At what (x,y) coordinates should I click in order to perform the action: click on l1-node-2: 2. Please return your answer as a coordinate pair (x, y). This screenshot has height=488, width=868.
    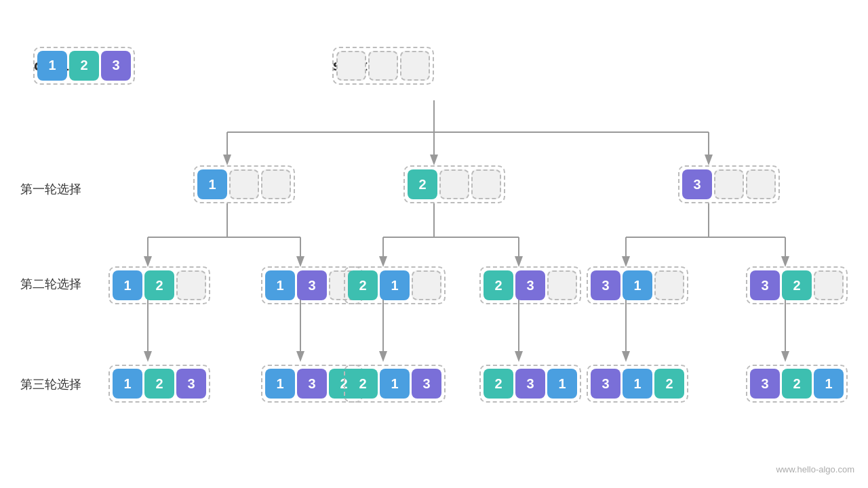
    Looking at the image, I should click on (454, 184).